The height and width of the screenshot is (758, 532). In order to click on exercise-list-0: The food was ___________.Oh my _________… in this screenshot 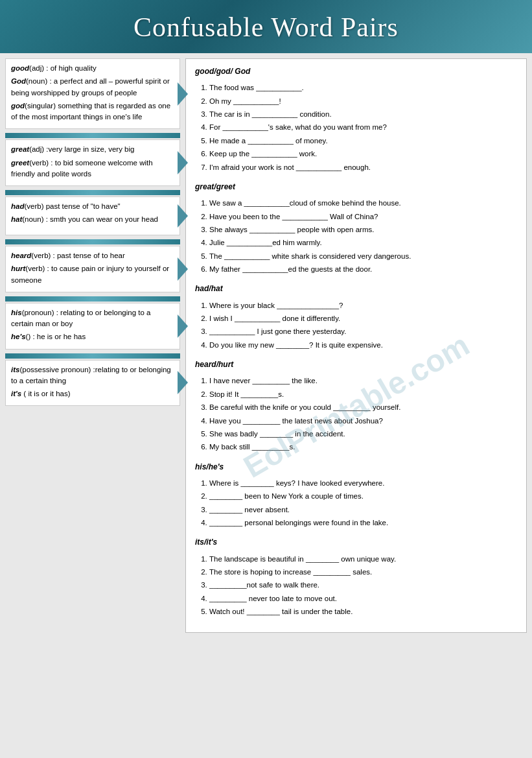, I will do `click(356, 127)`.